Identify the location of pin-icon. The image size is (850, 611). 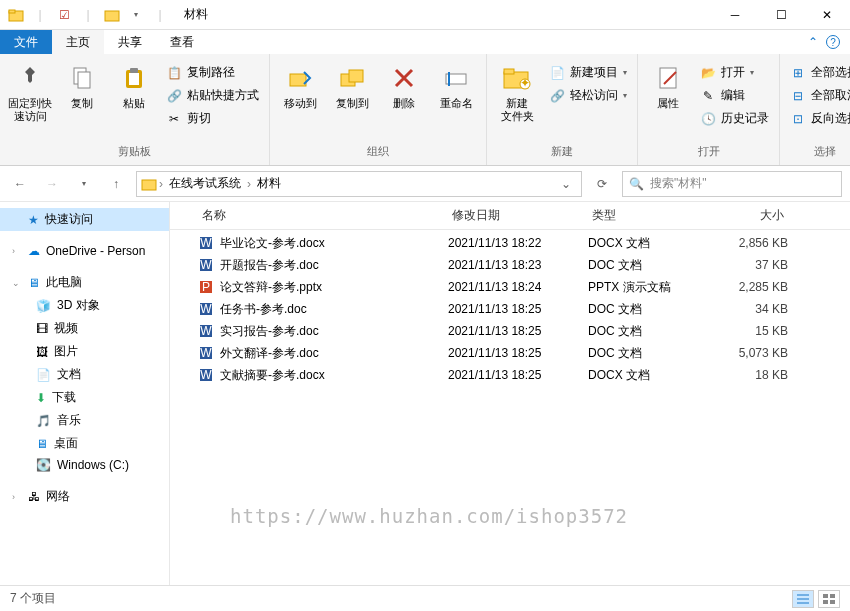
(30, 78).